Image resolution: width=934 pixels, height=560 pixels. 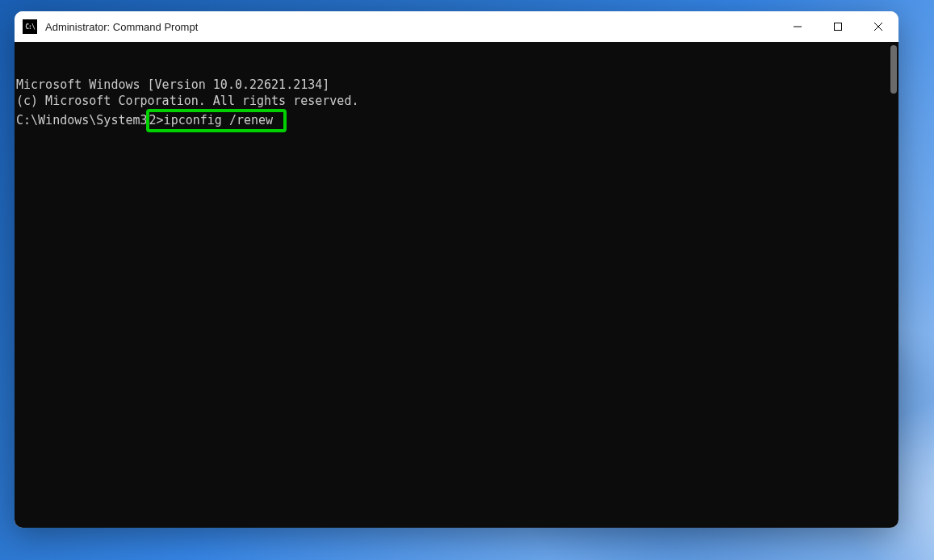 What do you see at coordinates (457, 101) in the screenshot?
I see `copyright-line: (c) Microsoft Corporation. All rights re…` at bounding box center [457, 101].